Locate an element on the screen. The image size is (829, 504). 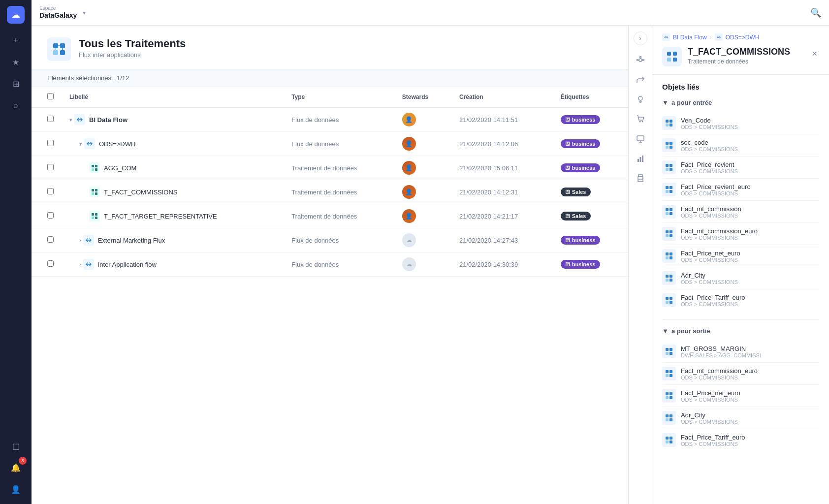
sidebar-item-dashboard: ⊞ is located at coordinates (16, 84).